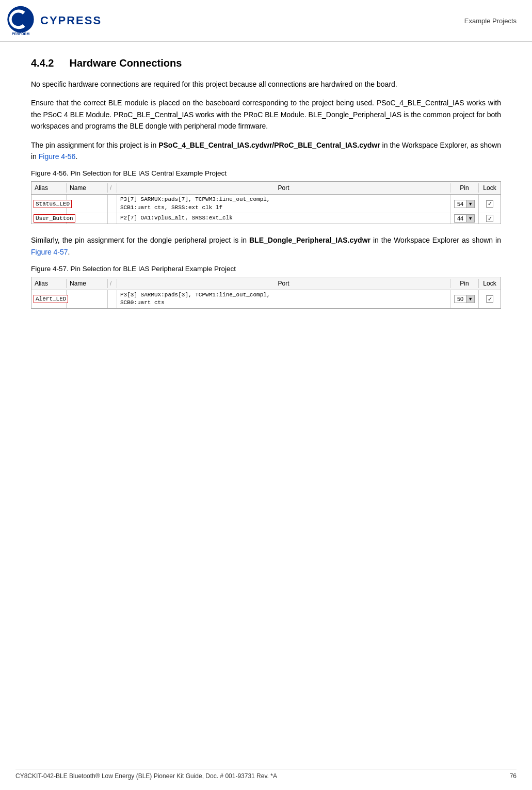 The width and height of the screenshot is (532, 790). I want to click on figure-56-caption: Figure 4-56. Pin Selection for BLE IAS C…, so click(266, 173).